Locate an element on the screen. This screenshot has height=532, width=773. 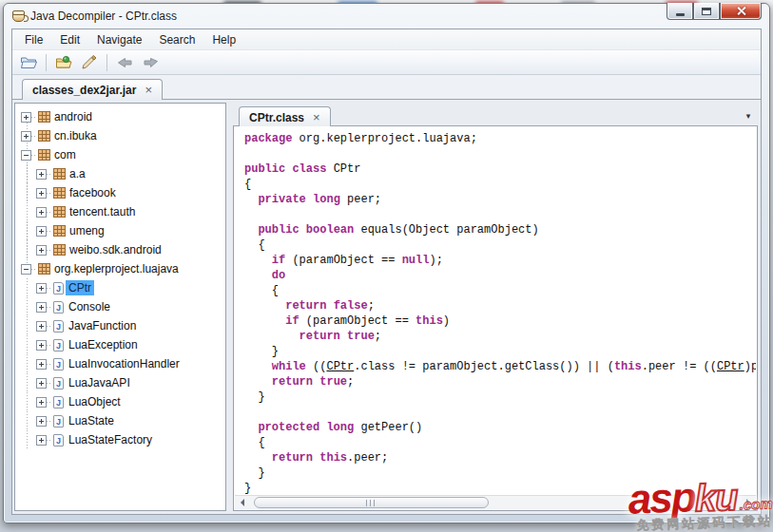
source-tab-close-icon: × is located at coordinates (317, 118).